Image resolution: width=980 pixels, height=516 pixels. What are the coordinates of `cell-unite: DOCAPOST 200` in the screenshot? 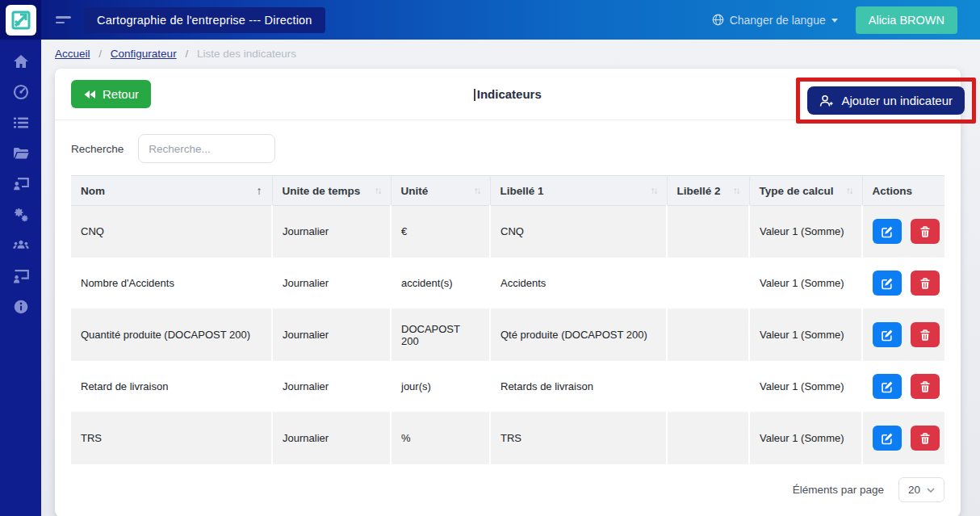 It's located at (441, 335).